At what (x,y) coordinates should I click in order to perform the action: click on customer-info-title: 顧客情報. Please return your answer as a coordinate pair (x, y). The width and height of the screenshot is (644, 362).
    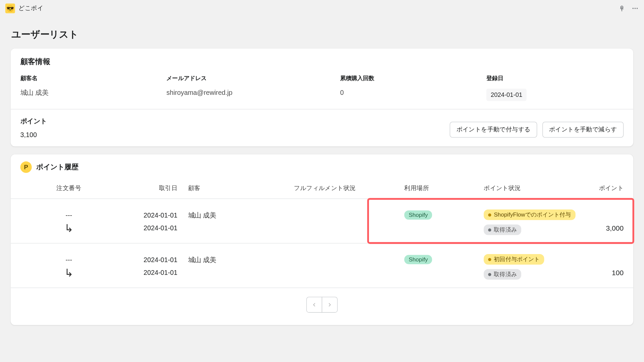
    Looking at the image, I should click on (322, 61).